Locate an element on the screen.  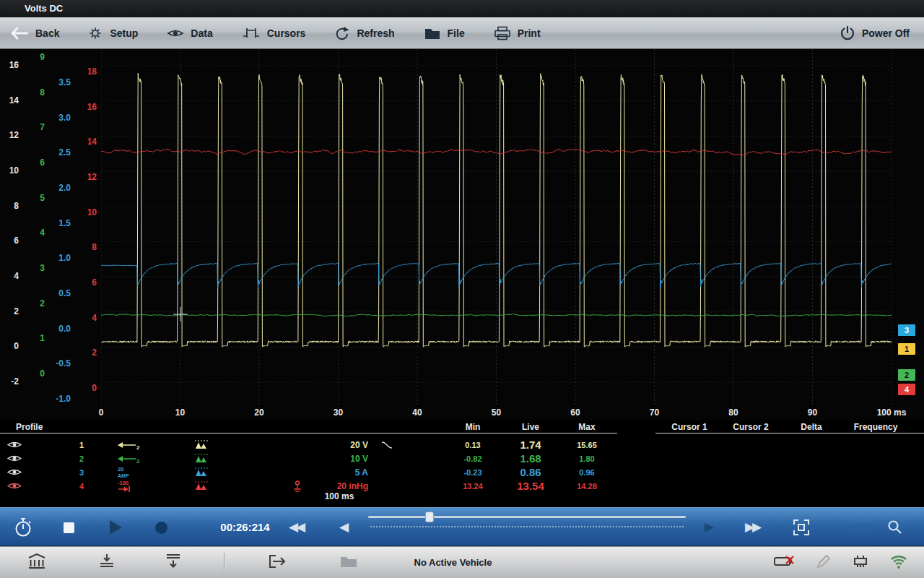
setup-label: Setup is located at coordinates (124, 33).